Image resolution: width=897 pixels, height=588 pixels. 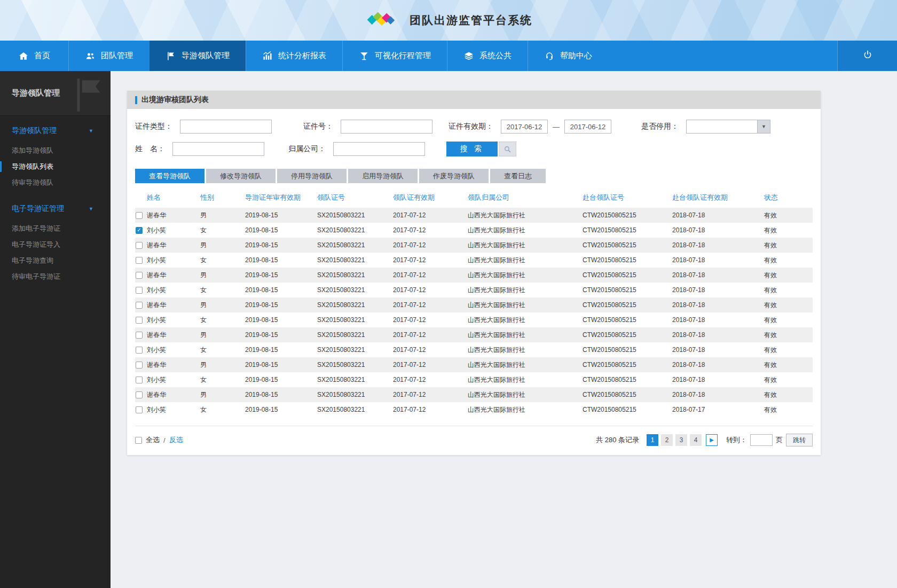 What do you see at coordinates (525, 198) in the screenshot?
I see `column-header-5: 领队归属公司` at bounding box center [525, 198].